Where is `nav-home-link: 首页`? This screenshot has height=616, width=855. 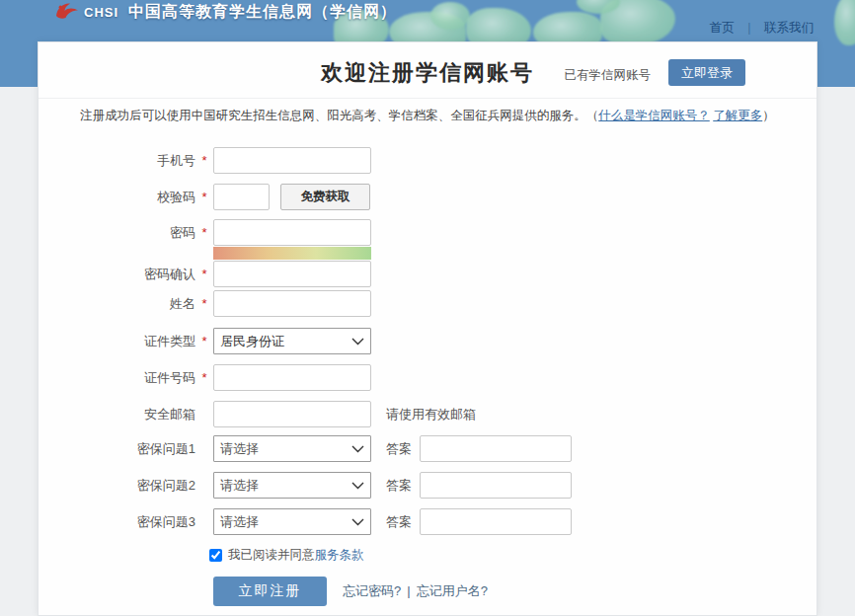 nav-home-link: 首页 is located at coordinates (723, 28).